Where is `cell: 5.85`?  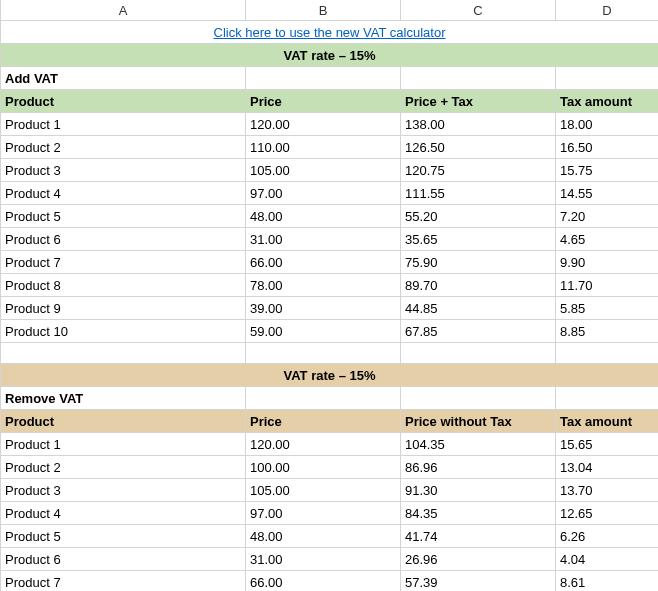
cell: 5.85 is located at coordinates (608, 308).